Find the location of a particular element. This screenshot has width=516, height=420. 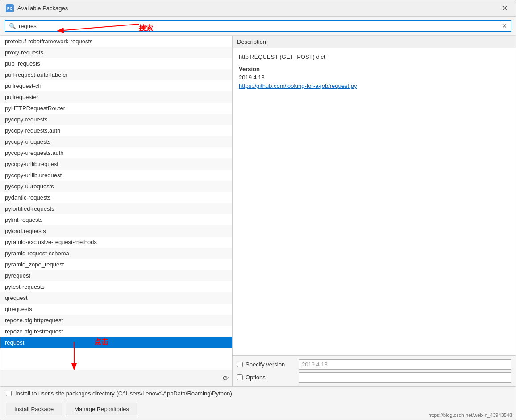

options-row: Options is located at coordinates (374, 378).